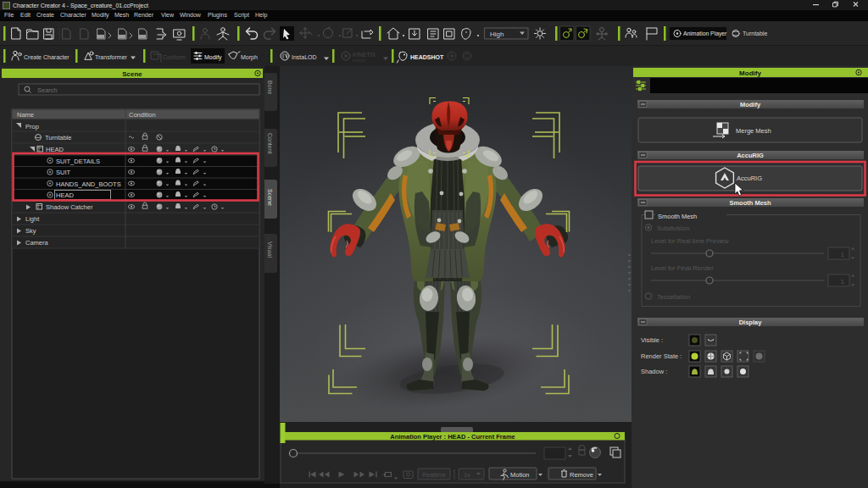 The width and height of the screenshot is (868, 488). What do you see at coordinates (673, 229) in the screenshot?
I see `svg-text: Subdivision` at bounding box center [673, 229].